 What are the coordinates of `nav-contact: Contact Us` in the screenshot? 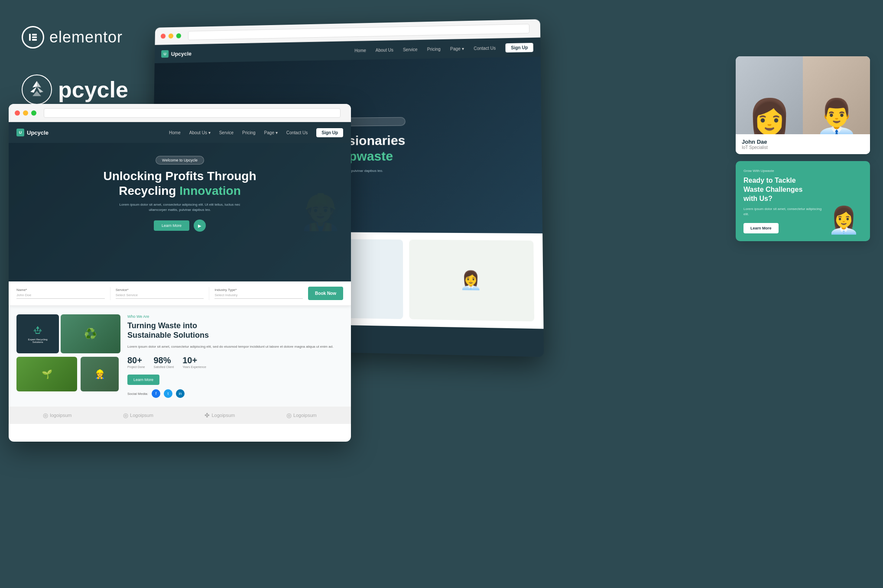 It's located at (484, 48).